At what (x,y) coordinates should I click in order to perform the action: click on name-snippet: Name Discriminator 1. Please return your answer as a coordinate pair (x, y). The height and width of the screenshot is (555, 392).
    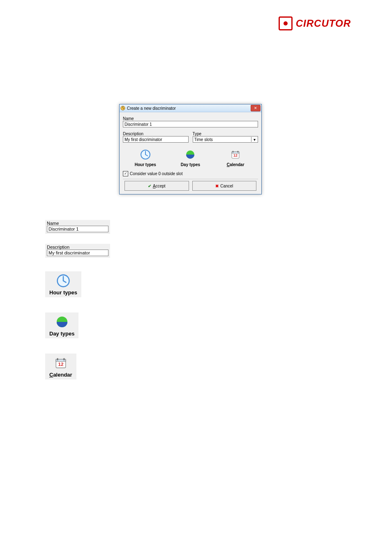
    Looking at the image, I should click on (78, 227).